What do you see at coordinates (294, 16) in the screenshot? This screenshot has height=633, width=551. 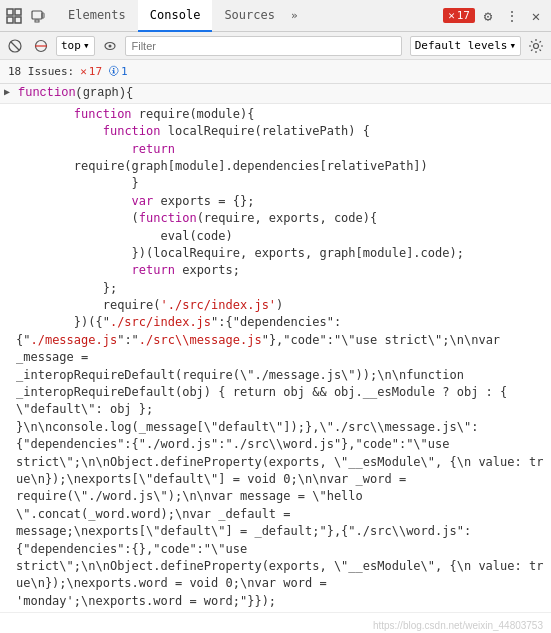 I see `tab-more: »` at bounding box center [294, 16].